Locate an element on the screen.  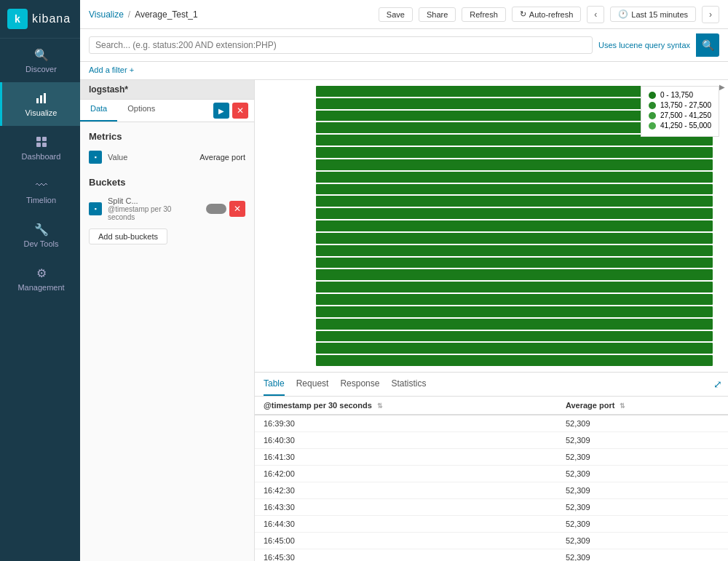
bucket-controls: ✕ is located at coordinates (226, 209).